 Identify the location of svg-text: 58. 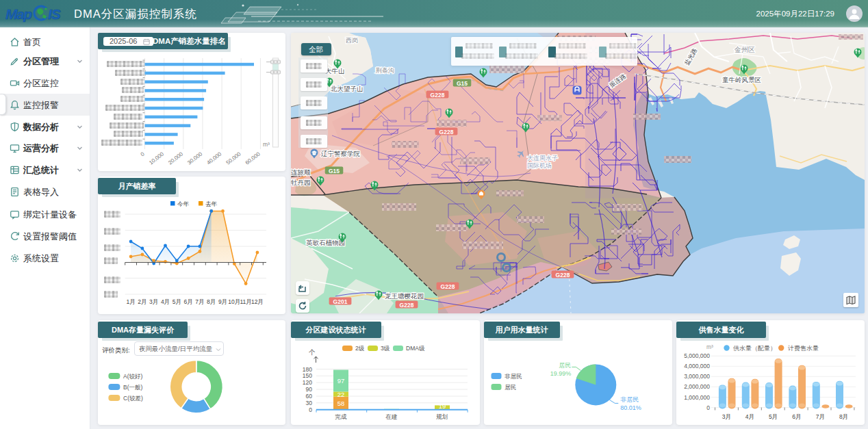
(341, 404).